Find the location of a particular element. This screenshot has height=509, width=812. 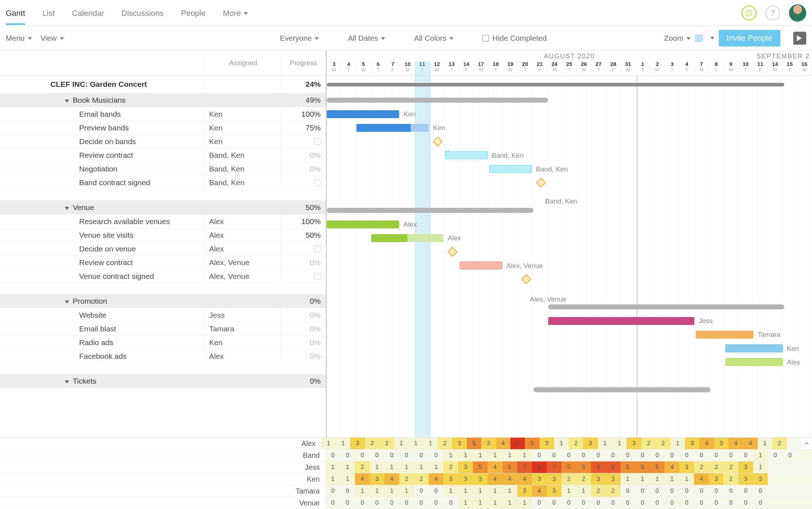

task-row: Venue site visitsAlex50% is located at coordinates (163, 235).